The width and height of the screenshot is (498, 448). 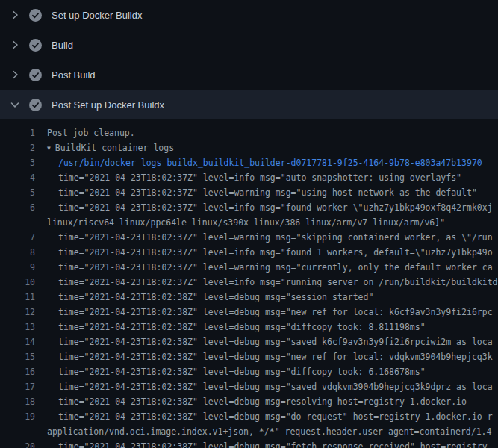 I want to click on log-line-number: 5, so click(x=18, y=193).